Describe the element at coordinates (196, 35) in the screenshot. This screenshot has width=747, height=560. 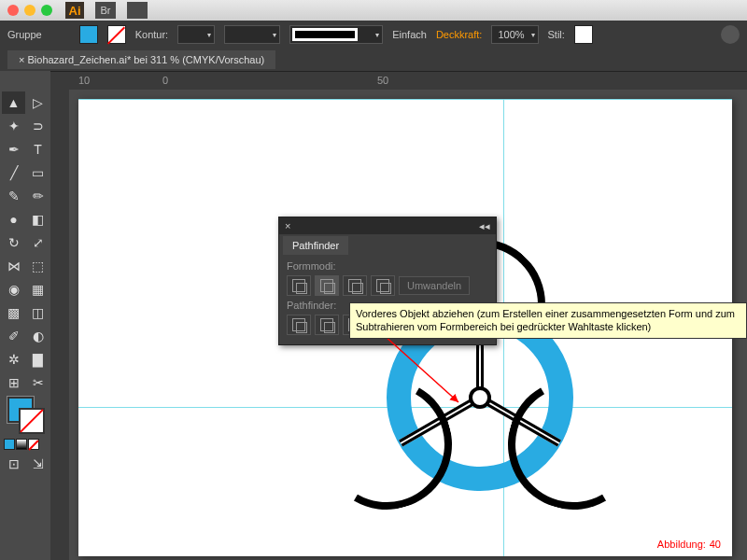
I see `stroke-weight-dropdown` at that location.